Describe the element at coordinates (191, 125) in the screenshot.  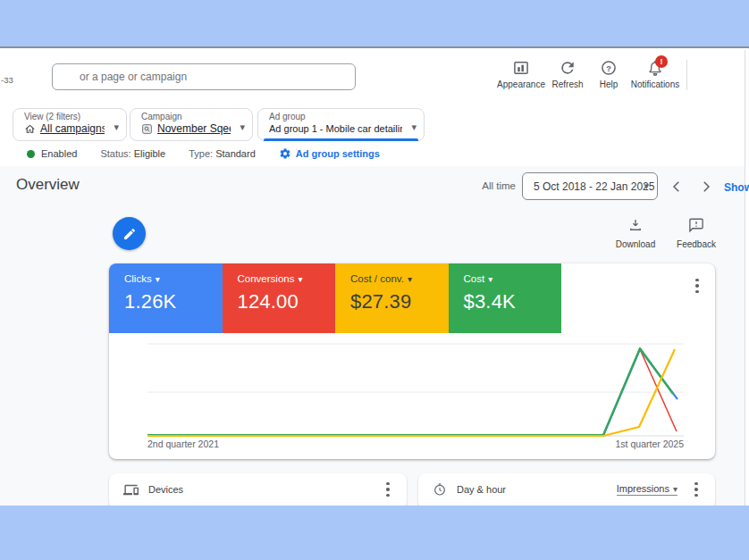
I see `campaign-filter-chip: Campaign November Sqeeze` at that location.